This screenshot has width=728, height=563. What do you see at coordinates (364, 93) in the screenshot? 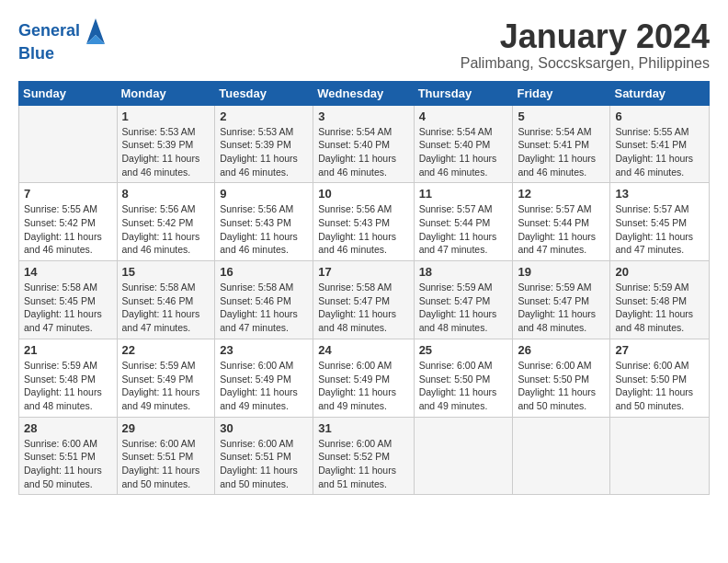
I see `weekday-header-row: SundayMondayTuesdayWednesdayThursdayFrid…` at bounding box center [364, 93].